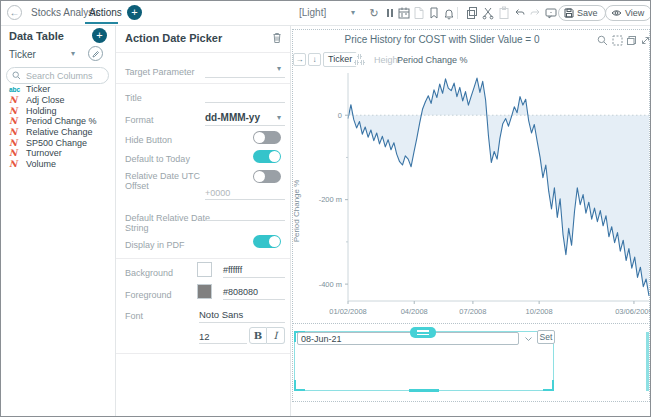 Image resolution: width=651 pixels, height=417 pixels. What do you see at coordinates (551, 13) in the screenshot?
I see `comment-icon` at bounding box center [551, 13].